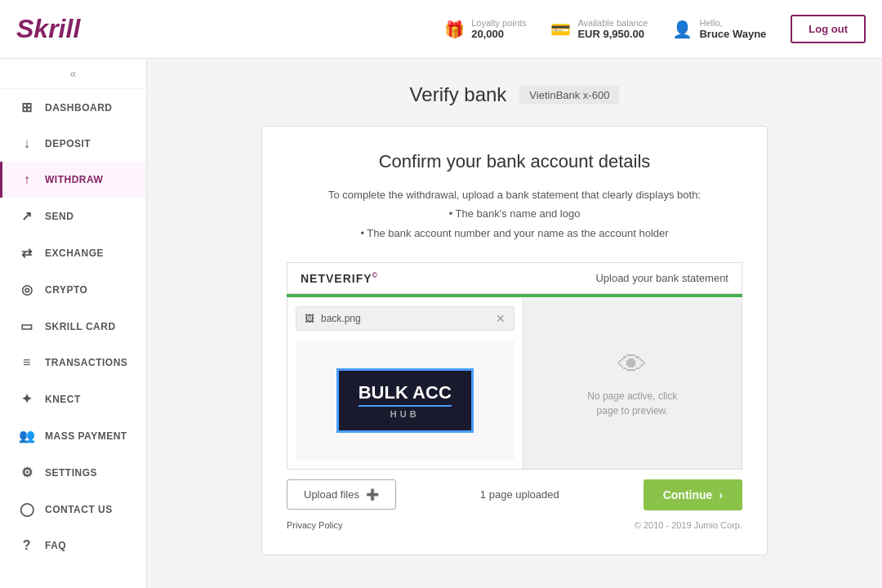 This screenshot has height=588, width=882. Describe the element at coordinates (74, 327) in the screenshot. I see `sidebar-item-skrill-card: ▭ SKRILL CARD` at that location.